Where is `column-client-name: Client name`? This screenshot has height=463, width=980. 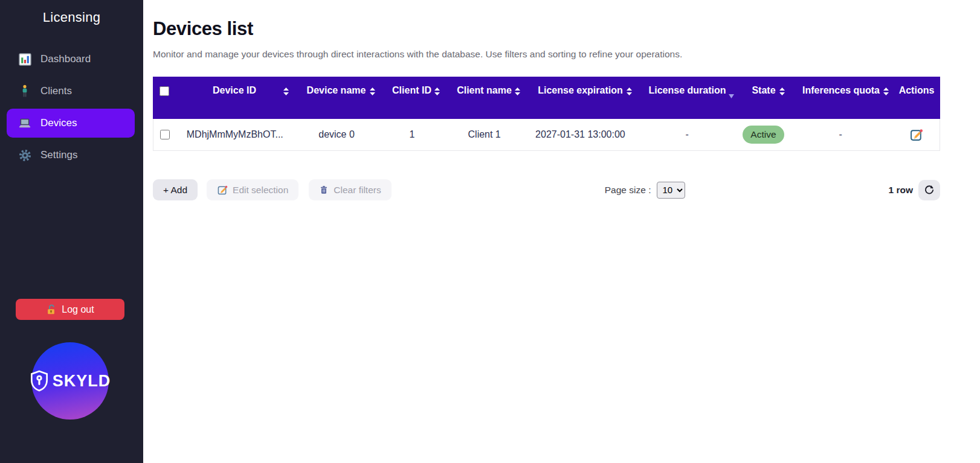
column-client-name: Client name is located at coordinates (485, 98).